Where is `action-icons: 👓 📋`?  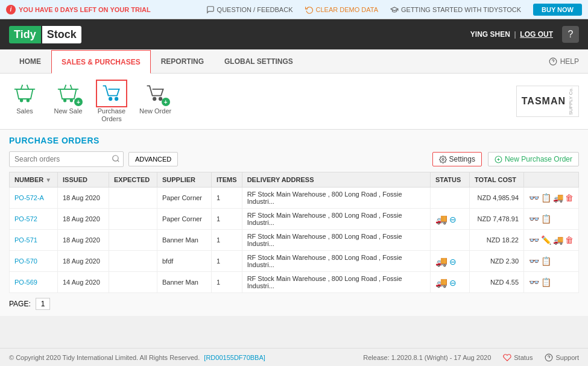 action-icons: 👓 📋 is located at coordinates (551, 261).